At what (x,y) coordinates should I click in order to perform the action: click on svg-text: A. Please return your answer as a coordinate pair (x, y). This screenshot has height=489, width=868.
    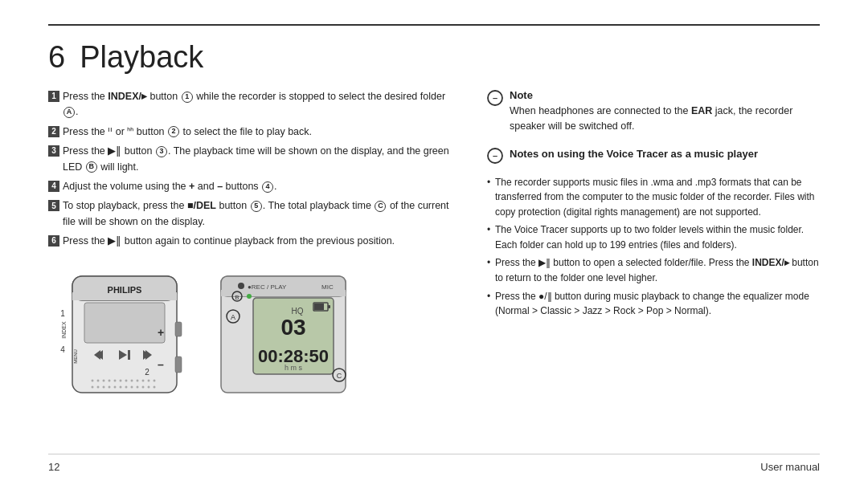
    Looking at the image, I should click on (233, 317).